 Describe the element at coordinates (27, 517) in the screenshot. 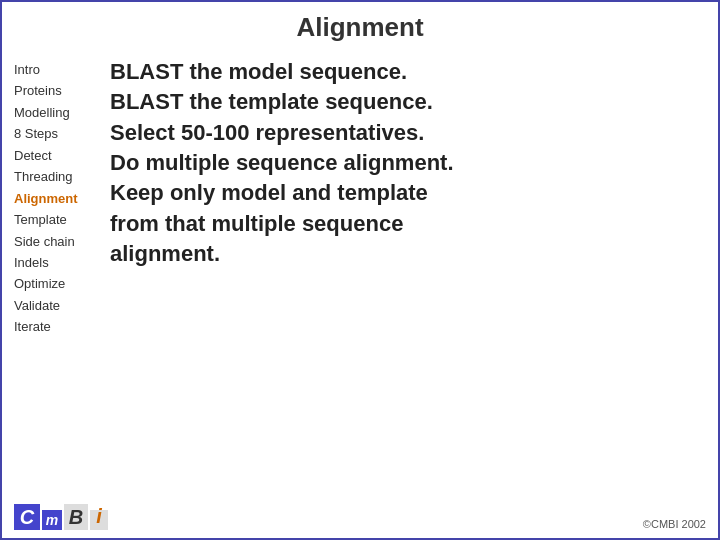

I see `logo-c: C` at that location.